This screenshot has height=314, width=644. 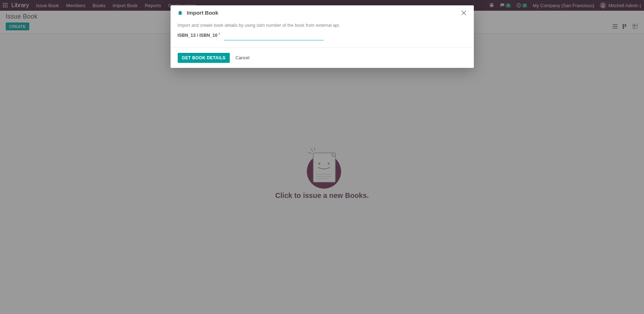 I want to click on cancel-button: Cancel, so click(x=243, y=58).